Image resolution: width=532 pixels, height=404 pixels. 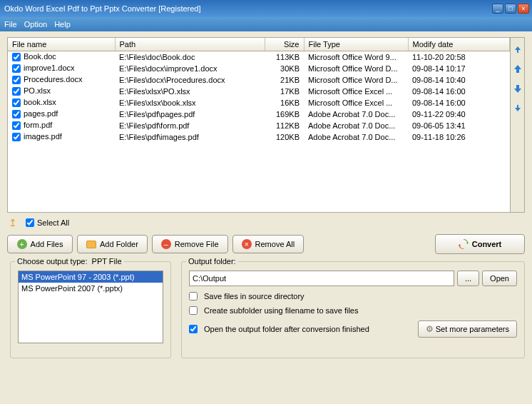 What do you see at coordinates (518, 49) in the screenshot?
I see `move-top-icon` at bounding box center [518, 49].